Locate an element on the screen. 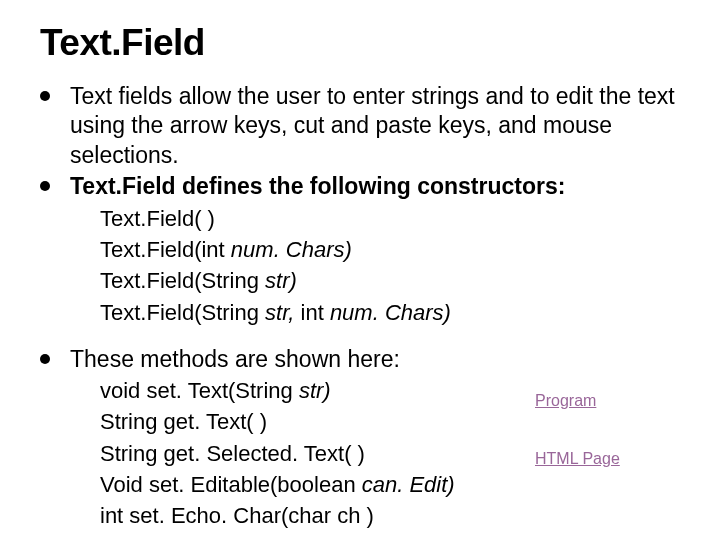  ctor-text: Text.Field(int is located at coordinates (166, 250).